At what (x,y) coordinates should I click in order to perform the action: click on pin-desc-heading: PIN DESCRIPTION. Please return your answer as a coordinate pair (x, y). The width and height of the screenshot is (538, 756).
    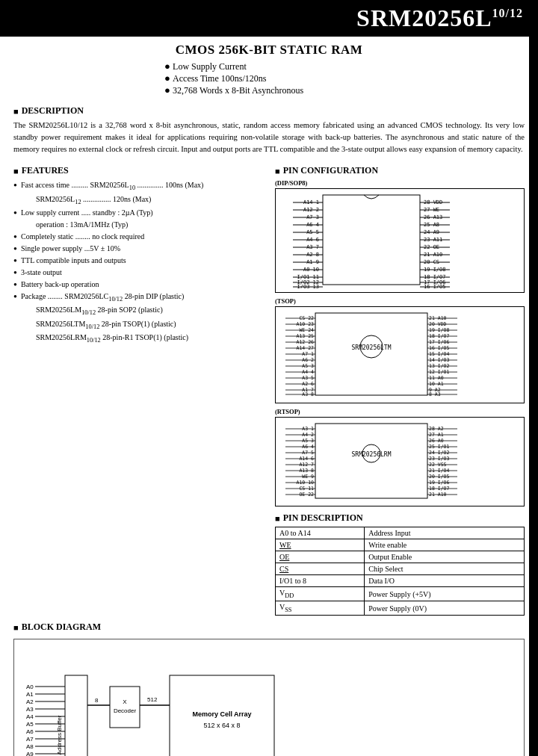
    Looking at the image, I should click on (400, 518).